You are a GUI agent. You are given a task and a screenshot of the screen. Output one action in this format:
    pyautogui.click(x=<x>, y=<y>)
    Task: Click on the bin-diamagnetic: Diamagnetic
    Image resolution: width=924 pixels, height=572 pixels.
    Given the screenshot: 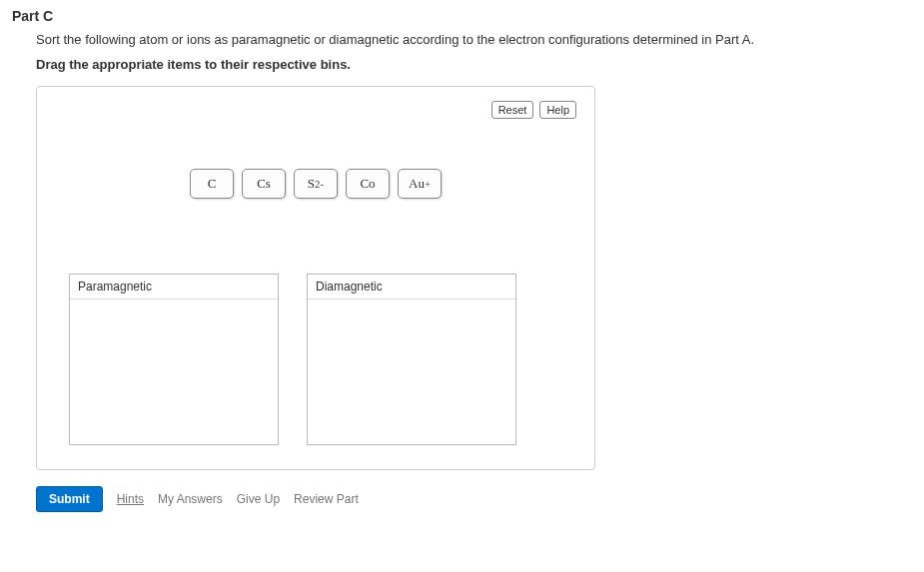 What is the action you would take?
    pyautogui.click(x=412, y=359)
    